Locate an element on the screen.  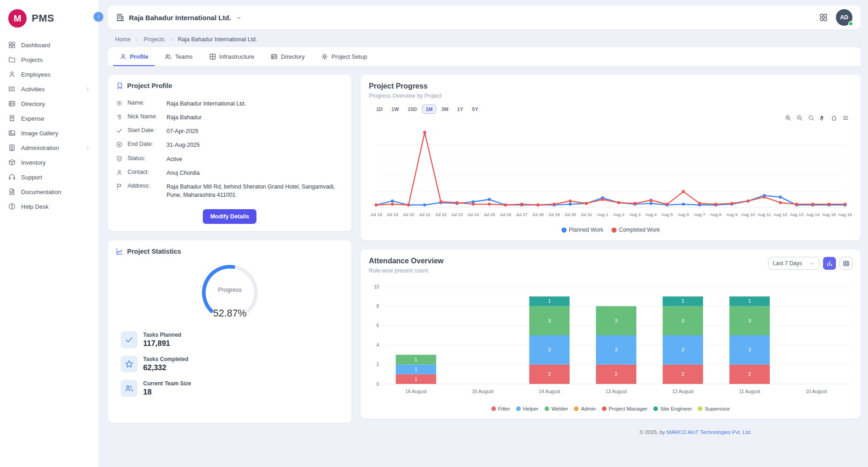
line-chart-icon is located at coordinates (120, 251).